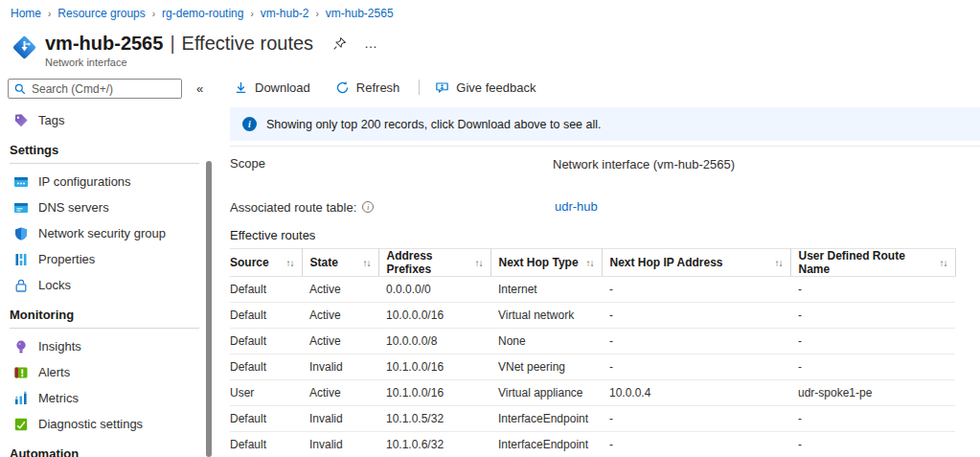 The width and height of the screenshot is (980, 457). I want to click on section-title-automation: Automation, so click(108, 446).